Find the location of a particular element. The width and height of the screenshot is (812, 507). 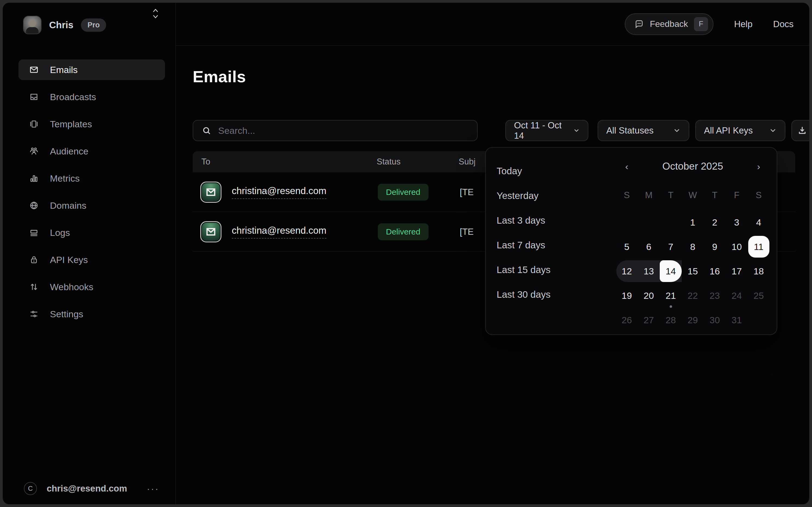

calendar-day-23: 23 is located at coordinates (715, 296).